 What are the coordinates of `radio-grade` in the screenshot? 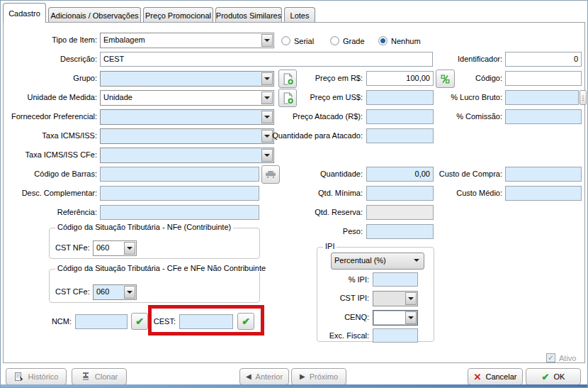 It's located at (334, 41).